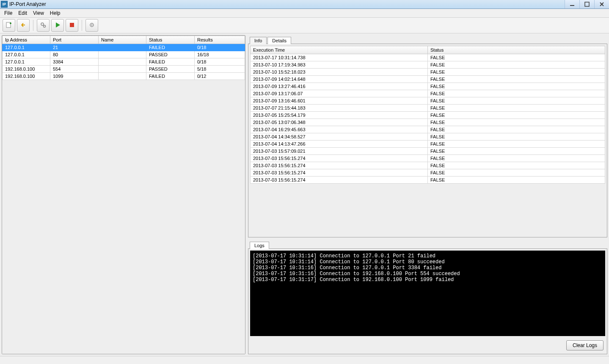  Describe the element at coordinates (428, 108) in the screenshot. I see `table-row: 2013-07-07 21:15:44.183FALSE` at that location.